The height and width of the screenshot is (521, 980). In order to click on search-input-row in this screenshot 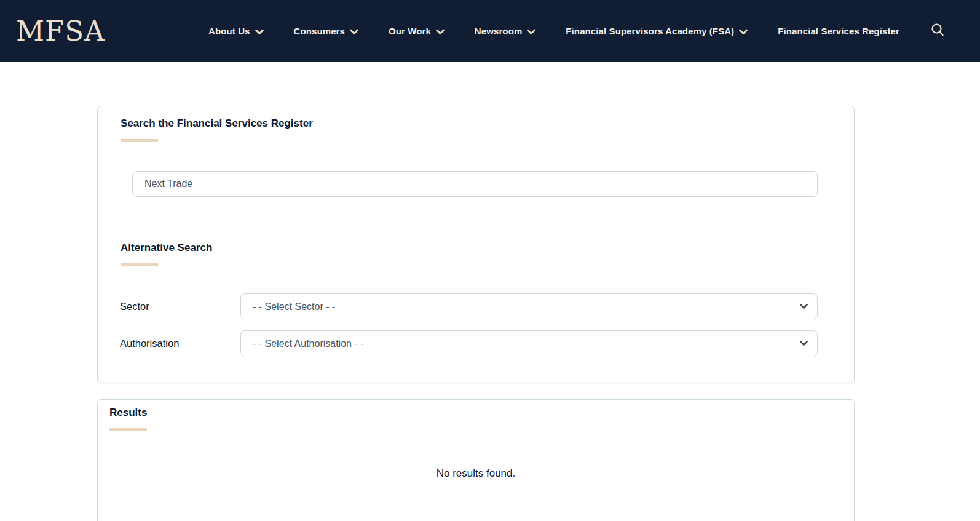, I will do `click(475, 184)`.